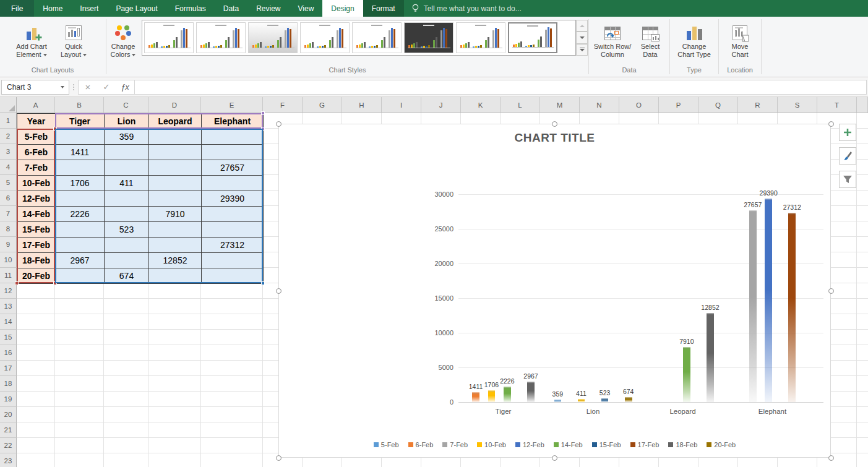 This screenshot has width=868, height=467. What do you see at coordinates (9, 183) in the screenshot?
I see `row-header-5: 5` at bounding box center [9, 183].